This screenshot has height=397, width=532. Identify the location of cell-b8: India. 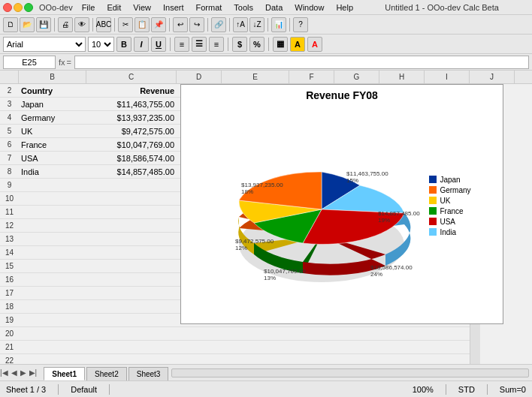
(53, 172).